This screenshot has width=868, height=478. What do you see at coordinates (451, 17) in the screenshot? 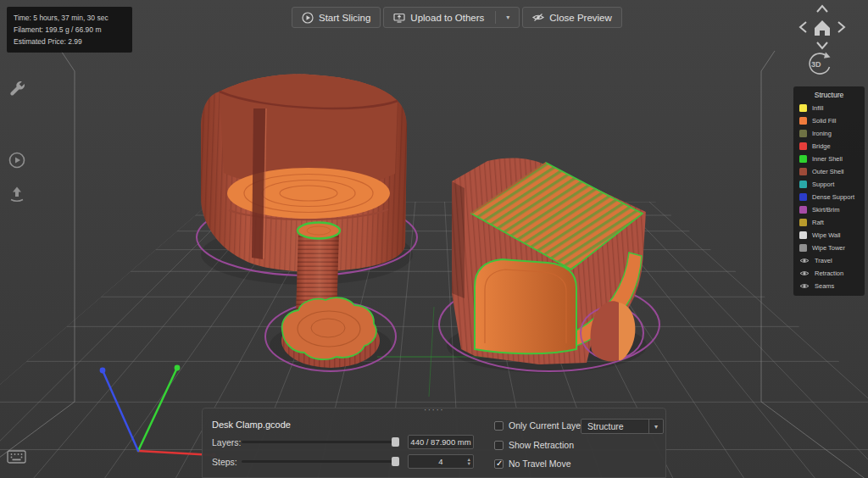
I see `upload-to-others-button: Upload to Others ▾` at bounding box center [451, 17].